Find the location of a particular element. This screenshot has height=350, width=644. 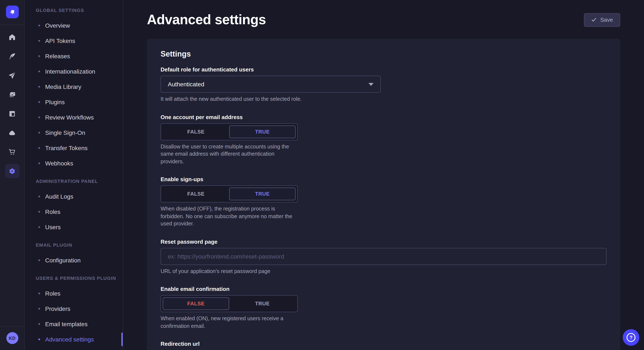

rail-item-settings-gear is located at coordinates (12, 171).